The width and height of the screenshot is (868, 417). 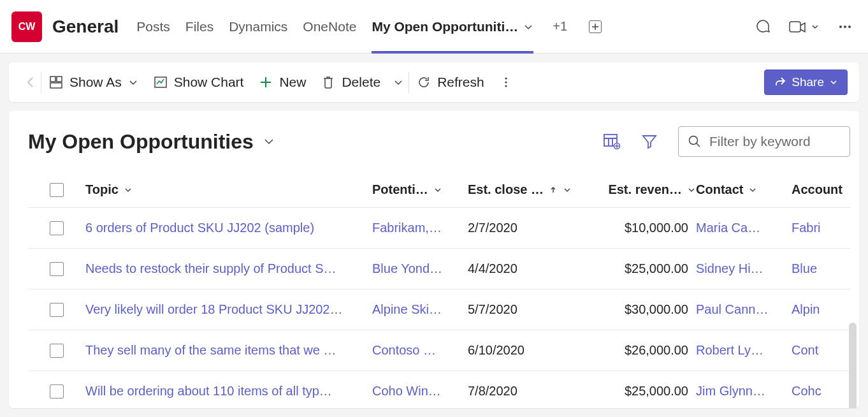 I want to click on refresh-button: Refresh, so click(x=451, y=82).